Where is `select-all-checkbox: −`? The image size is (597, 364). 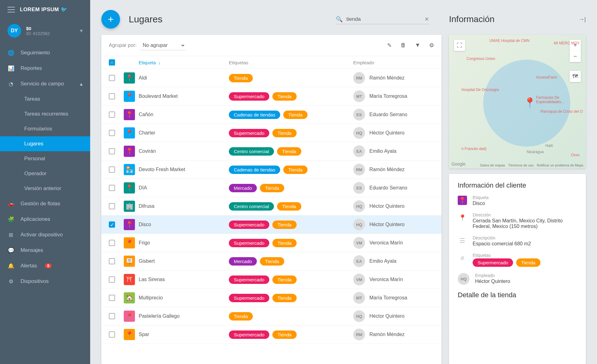 select-all-checkbox: − is located at coordinates (112, 62).